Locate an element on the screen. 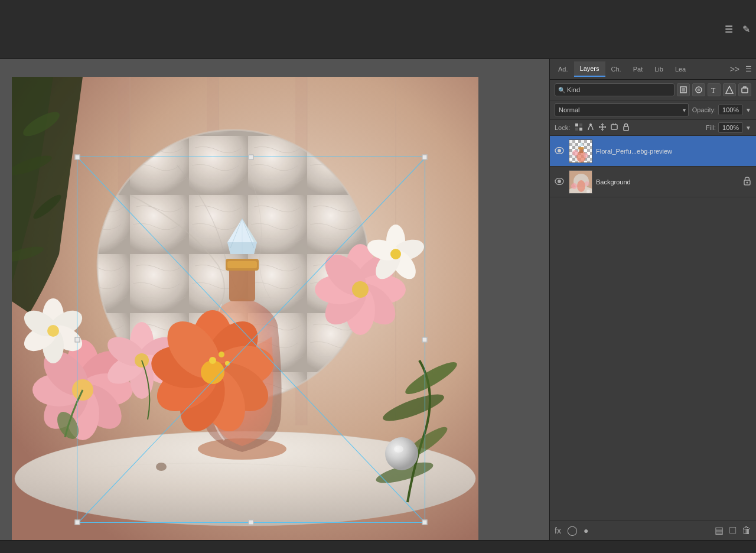 The image size is (756, 553). filter-search-wrap: 🔍 is located at coordinates (614, 90).